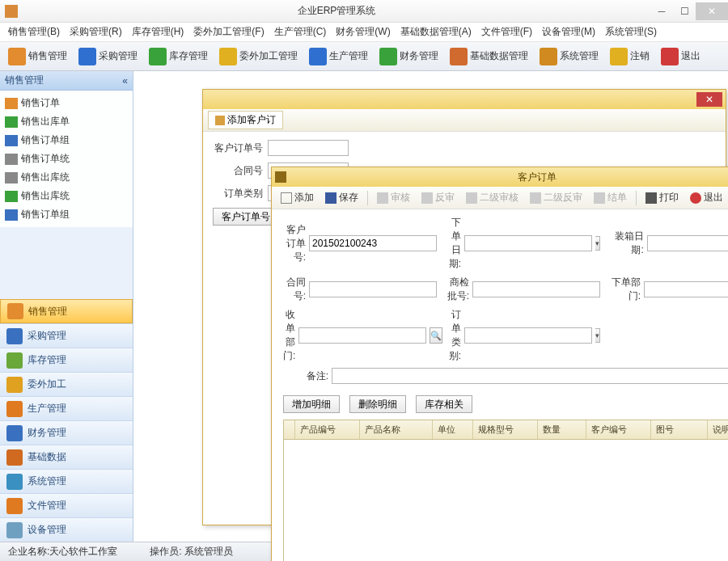  Describe the element at coordinates (506, 32) in the screenshot. I see `menu-file: 文件管理(F)` at that location.